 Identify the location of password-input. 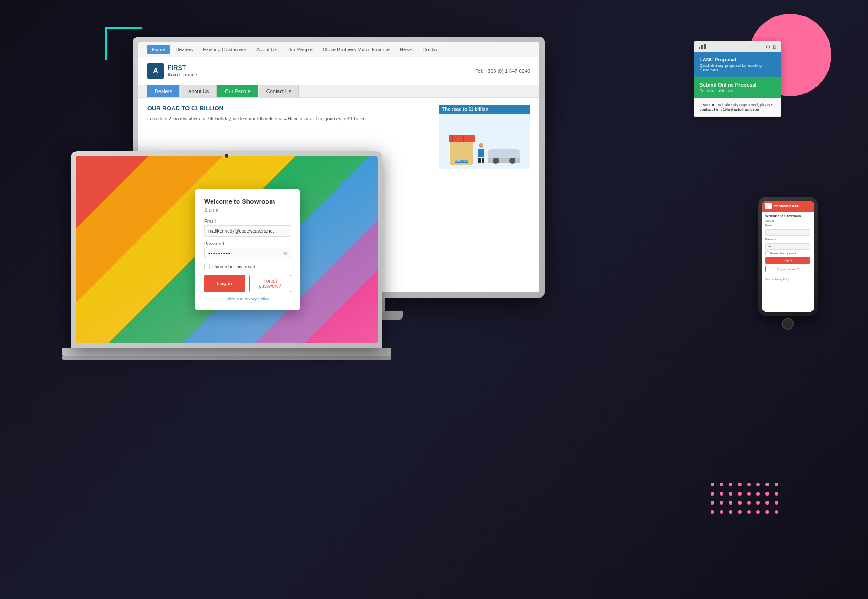
(248, 254).